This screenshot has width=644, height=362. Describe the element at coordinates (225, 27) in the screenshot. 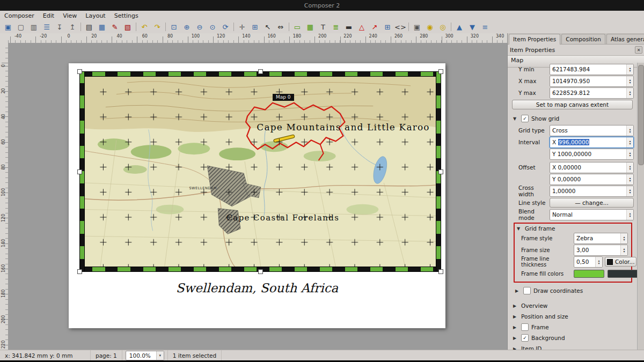

I see `refresh-view-icon: ⟳` at that location.